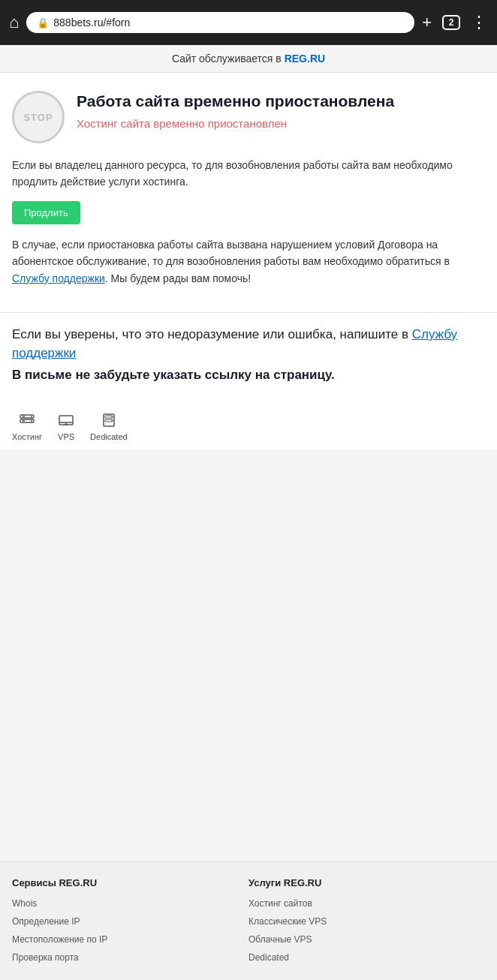 The image size is (497, 980). Describe the element at coordinates (248, 424) in the screenshot. I see `service-icons-row: Хостинг VPS` at that location.